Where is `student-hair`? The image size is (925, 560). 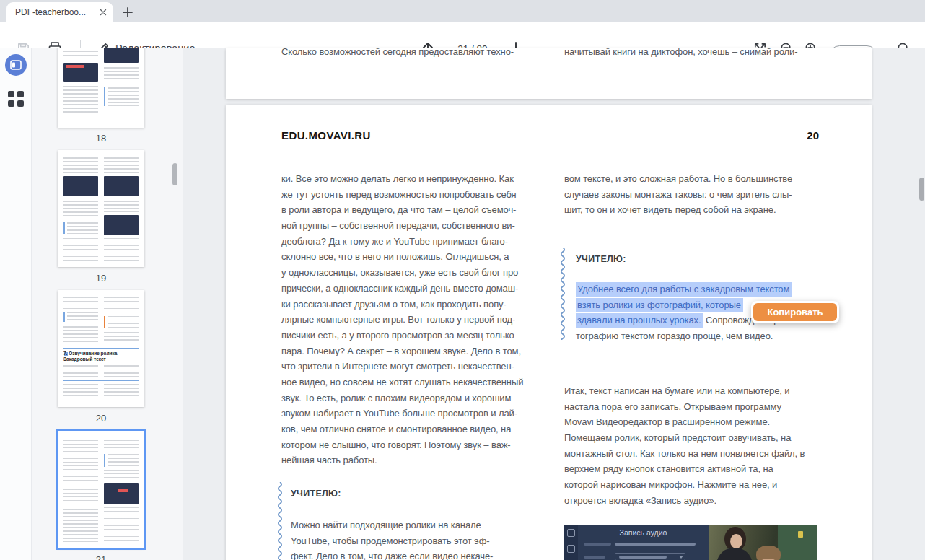 student-hair is located at coordinates (768, 553).